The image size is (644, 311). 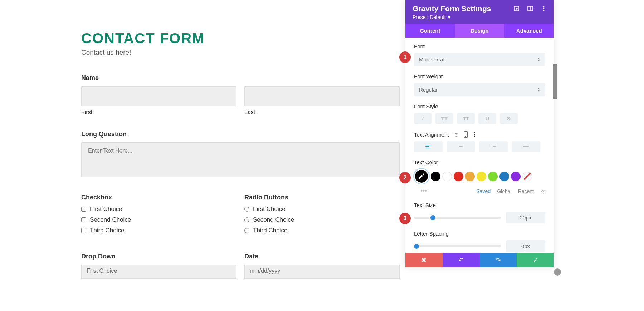 I want to click on last-sublabel: Last, so click(x=322, y=112).